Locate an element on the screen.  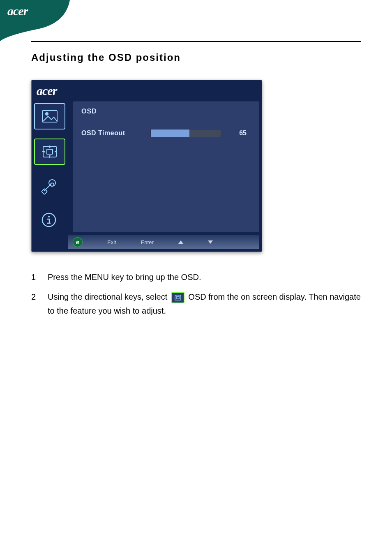
osd-footer-empower: e is located at coordinates (78, 242).